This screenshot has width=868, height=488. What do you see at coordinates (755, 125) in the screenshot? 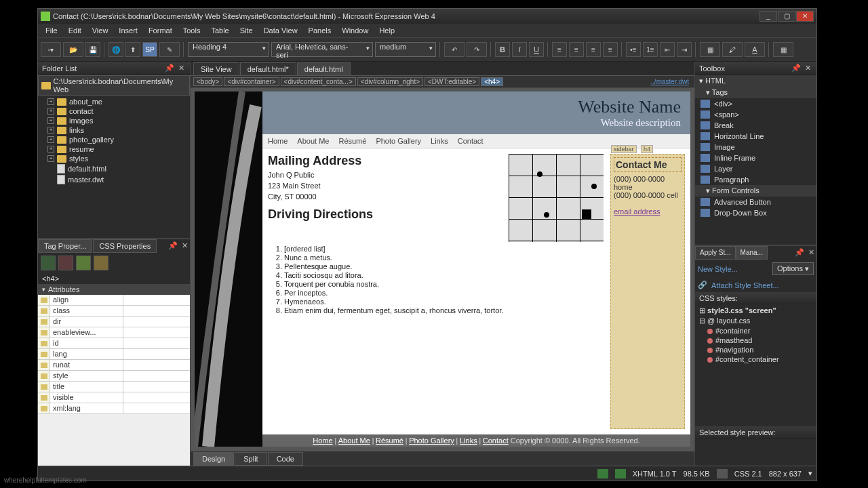
I see `toolbox-item: Break` at bounding box center [755, 125].